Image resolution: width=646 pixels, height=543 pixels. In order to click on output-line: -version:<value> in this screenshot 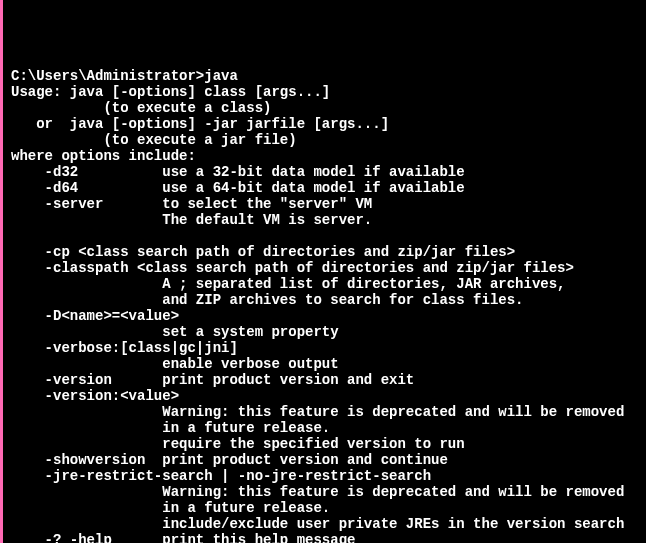, I will do `click(95, 396)`.